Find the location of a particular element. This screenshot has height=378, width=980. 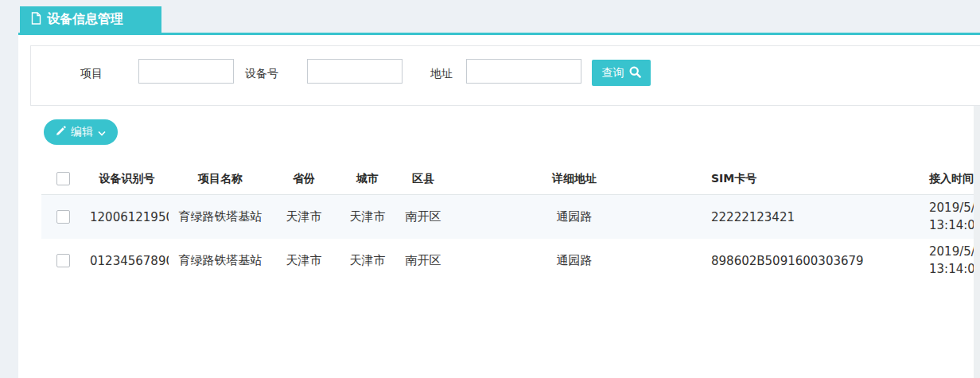

col-header-province: 省份 is located at coordinates (304, 179).